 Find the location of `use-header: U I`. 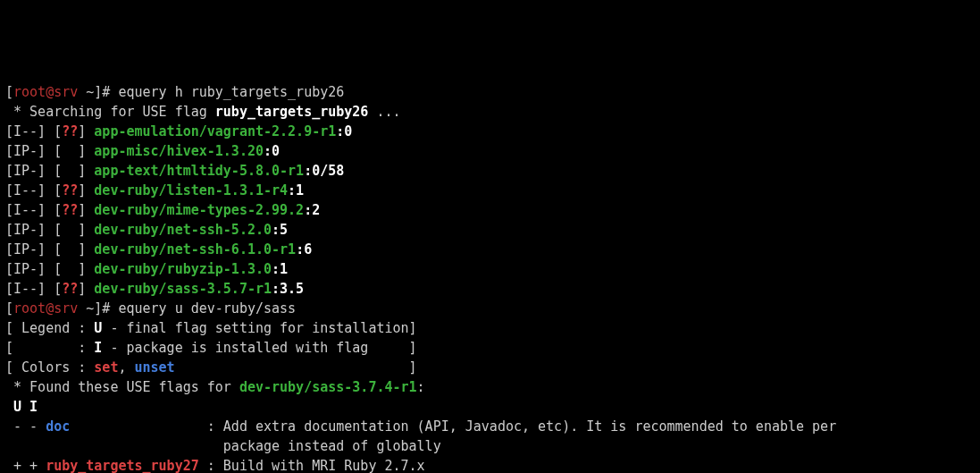

use-header: U I is located at coordinates (21, 407).